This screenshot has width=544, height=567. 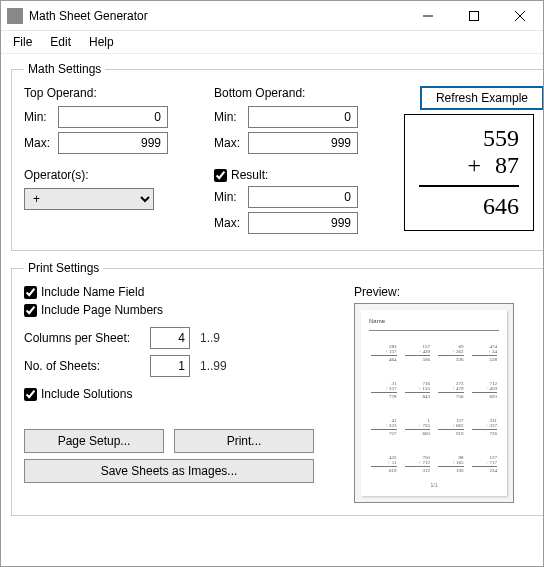 I want to click on include-solutions-row: Include Solutions, so click(x=184, y=394).